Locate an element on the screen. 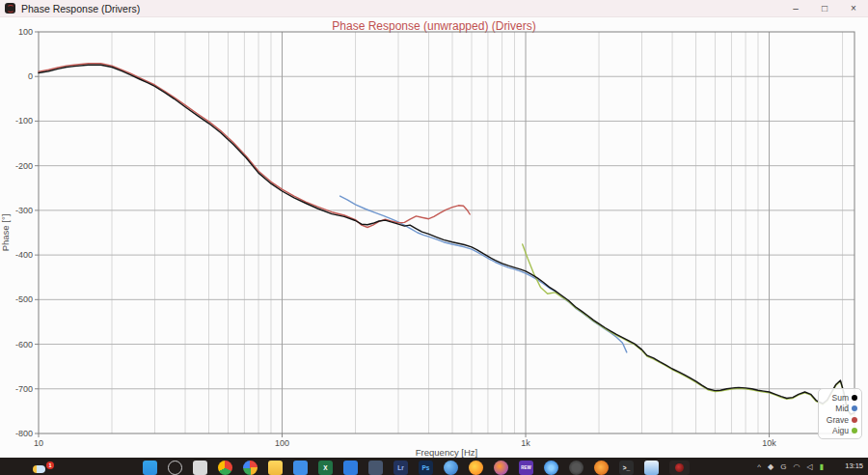 The image size is (868, 475). minimize-button: – is located at coordinates (796, 9).